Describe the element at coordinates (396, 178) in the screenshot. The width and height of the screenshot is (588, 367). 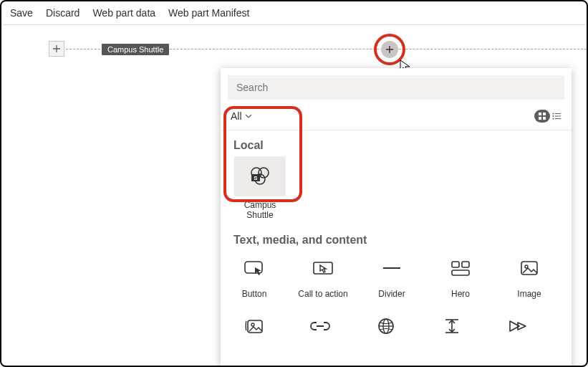
I see `local-section: Local S CampusShuttle` at that location.